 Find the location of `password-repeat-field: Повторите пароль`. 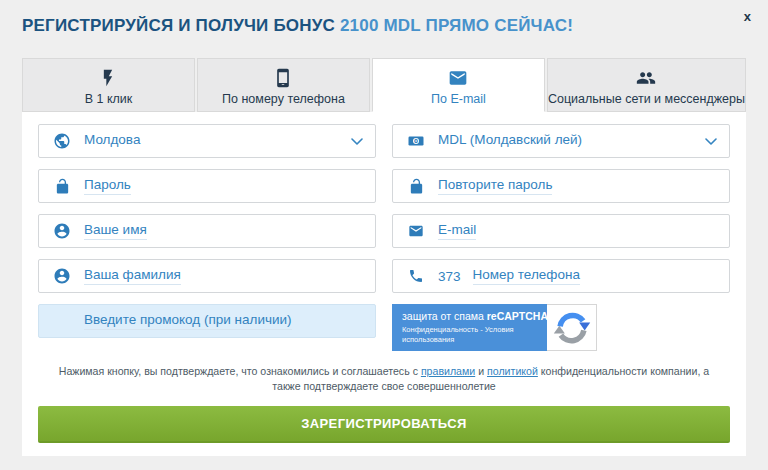

password-repeat-field: Повторите пароль is located at coordinates (561, 186).